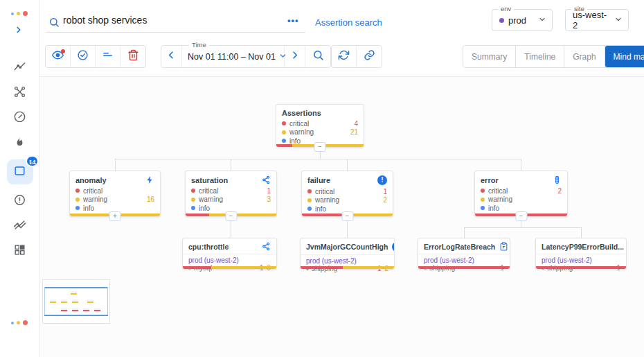  Describe the element at coordinates (76, 288) in the screenshot. I see `minimap-viewport-top` at that location.